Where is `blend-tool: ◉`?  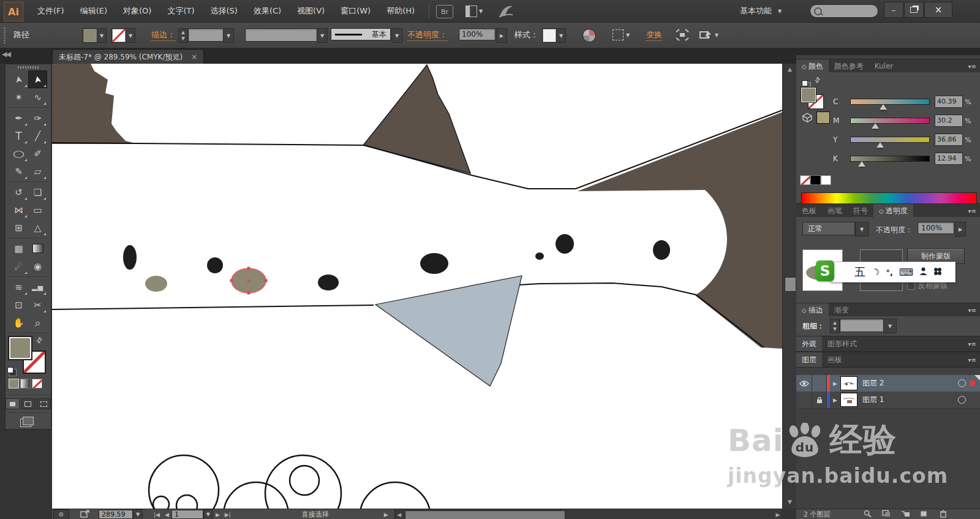 blend-tool: ◉ is located at coordinates (38, 266).